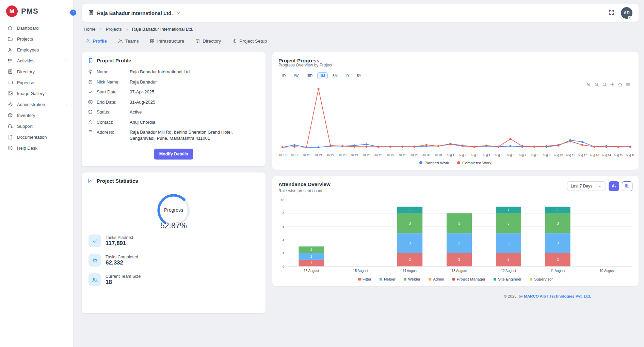 This screenshot has width=644, height=347. I want to click on profile-field-contact: Contact:Anuj Chordia, so click(174, 122).